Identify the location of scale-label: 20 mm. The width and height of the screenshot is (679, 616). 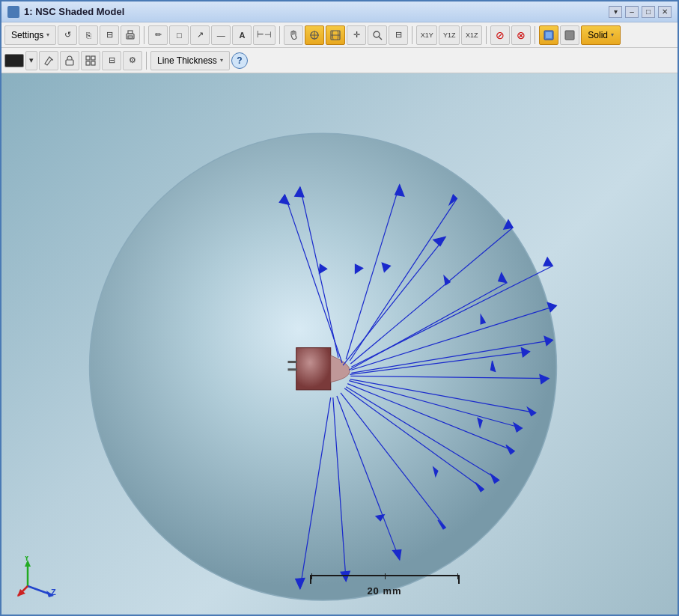
(384, 591).